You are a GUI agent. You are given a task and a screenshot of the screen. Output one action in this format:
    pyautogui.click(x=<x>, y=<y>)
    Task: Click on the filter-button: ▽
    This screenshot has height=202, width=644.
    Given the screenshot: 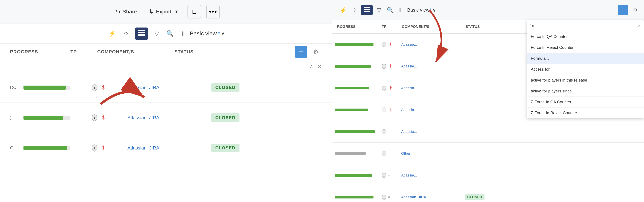 What is the action you would take?
    pyautogui.click(x=156, y=34)
    